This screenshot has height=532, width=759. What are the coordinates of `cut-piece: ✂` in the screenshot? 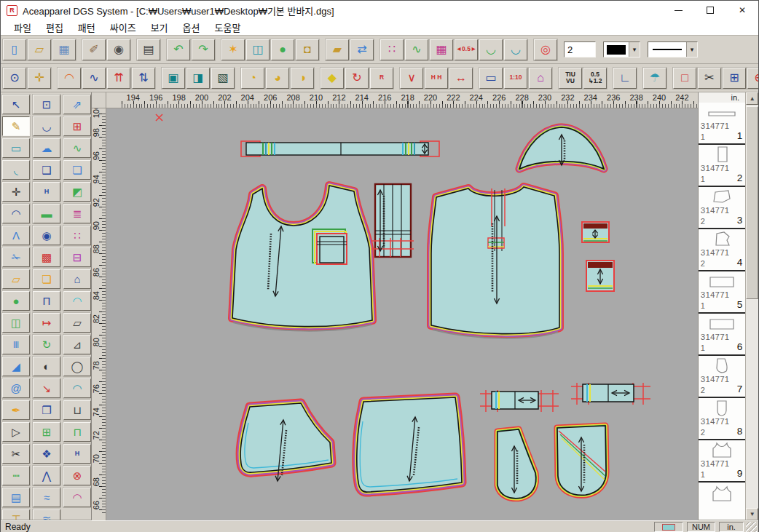 It's located at (709, 79).